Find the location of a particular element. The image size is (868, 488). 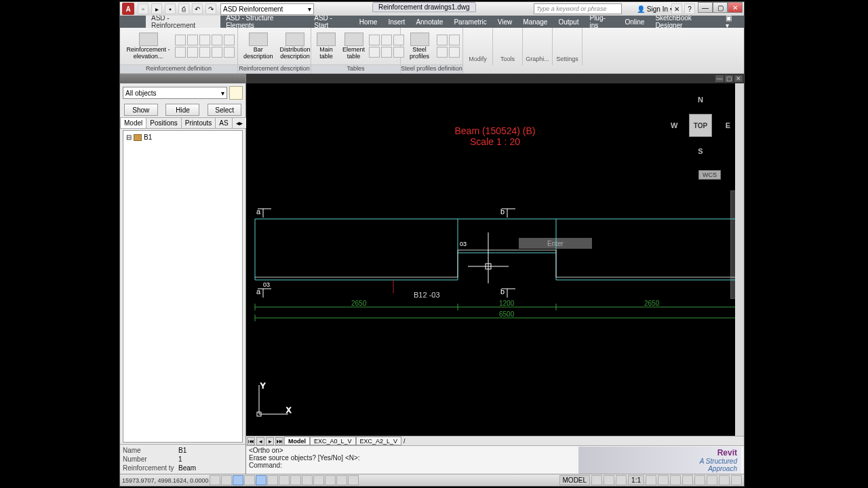

help-icon: ? is located at coordinates (690, 9).